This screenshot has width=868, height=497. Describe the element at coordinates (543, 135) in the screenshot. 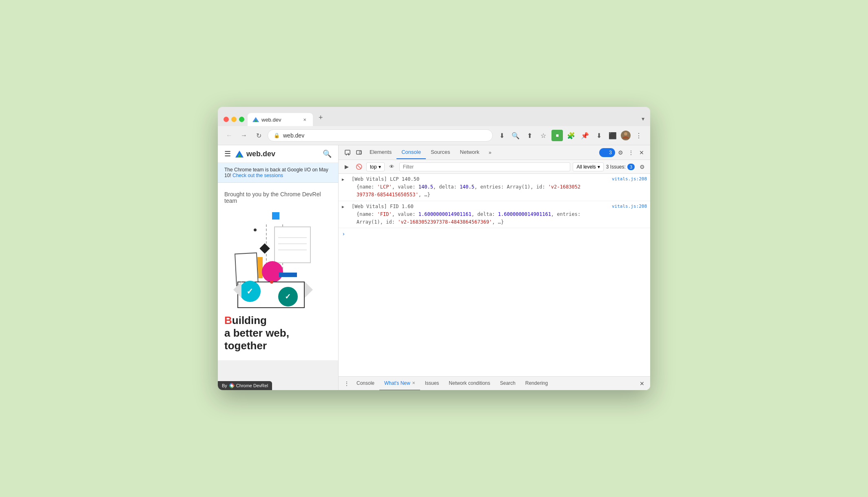

I see `bookmark-icon: ☆` at that location.